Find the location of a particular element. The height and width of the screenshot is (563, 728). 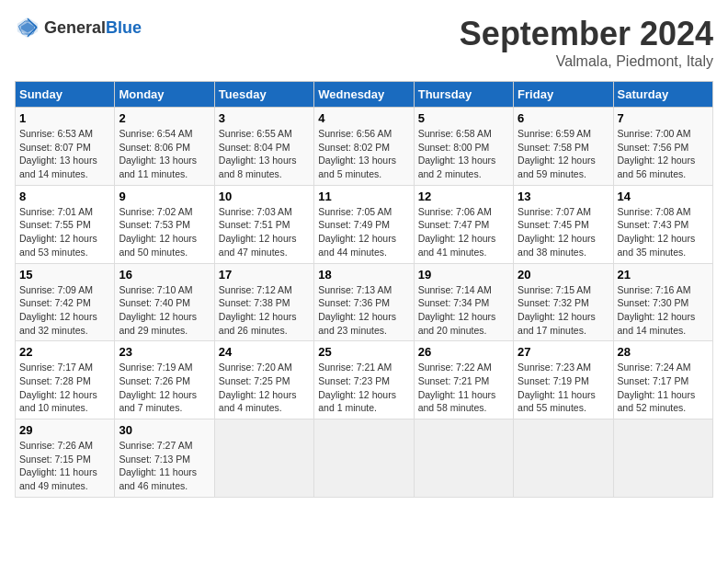

day-number: 5 is located at coordinates (463, 118).